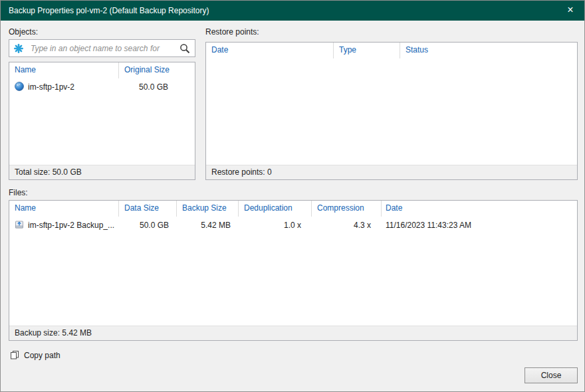 This screenshot has width=585, height=392. Describe the element at coordinates (19, 88) in the screenshot. I see `vm-sphere-icon` at that location.